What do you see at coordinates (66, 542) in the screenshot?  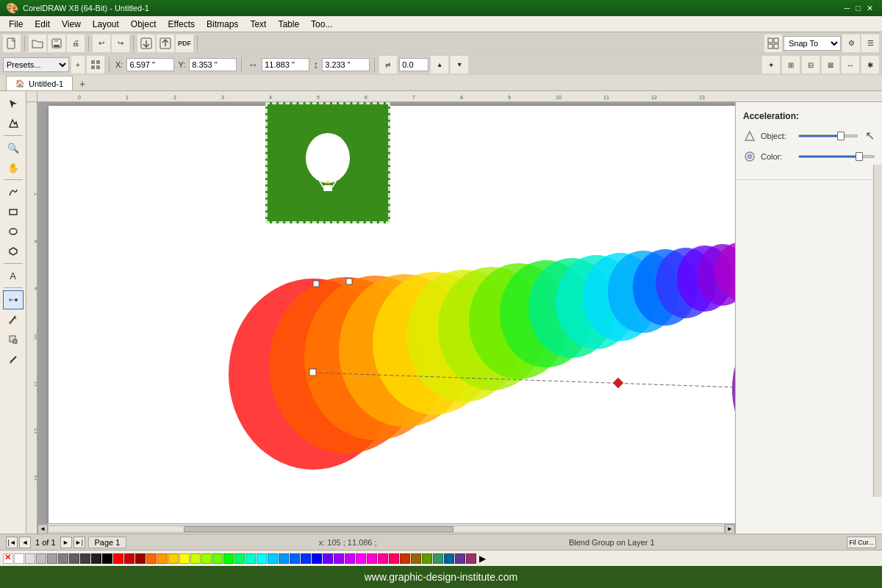 I see `next-page-btn: ►` at bounding box center [66, 542].